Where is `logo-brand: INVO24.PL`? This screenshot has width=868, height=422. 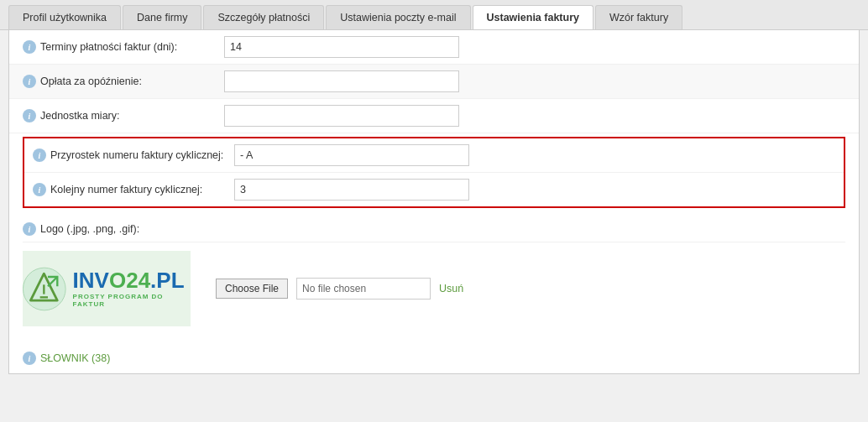 logo-brand: INVO24.PL is located at coordinates (132, 280).